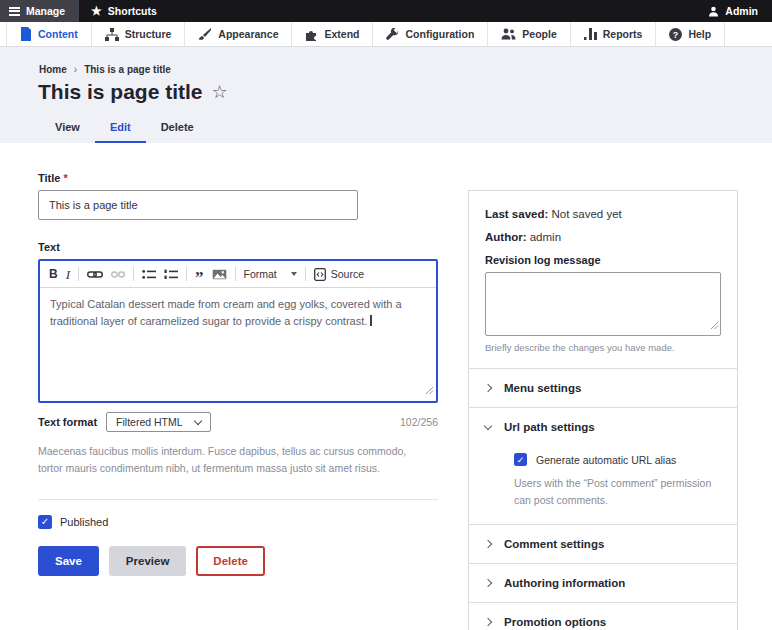 The width and height of the screenshot is (772, 630). Describe the element at coordinates (508, 34) in the screenshot. I see `people-icon` at that location.